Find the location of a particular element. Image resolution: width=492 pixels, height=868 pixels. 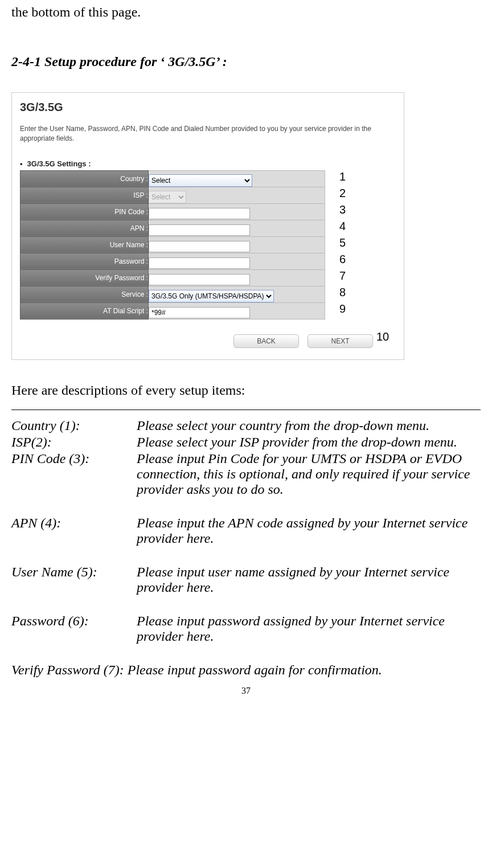

next-button: NEXT is located at coordinates (341, 341).